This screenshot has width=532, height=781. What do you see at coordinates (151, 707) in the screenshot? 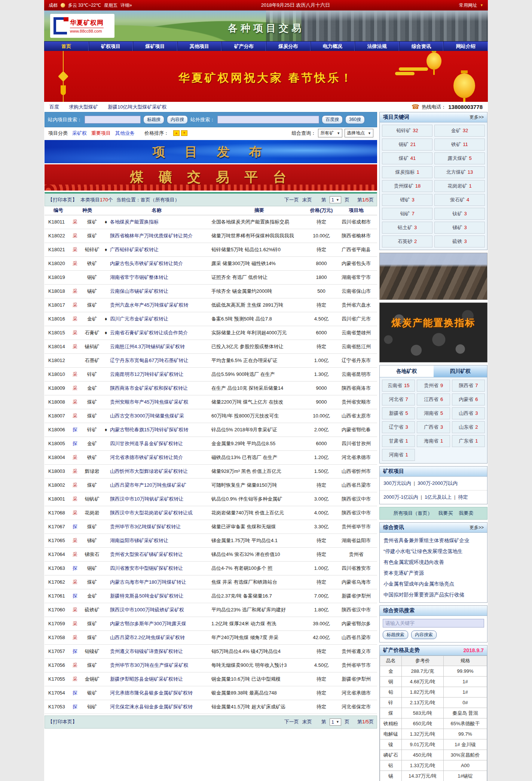
I see `listing-name-link: 河北保定涞水县钼金多金属矿探矿权转` at bounding box center [151, 707].